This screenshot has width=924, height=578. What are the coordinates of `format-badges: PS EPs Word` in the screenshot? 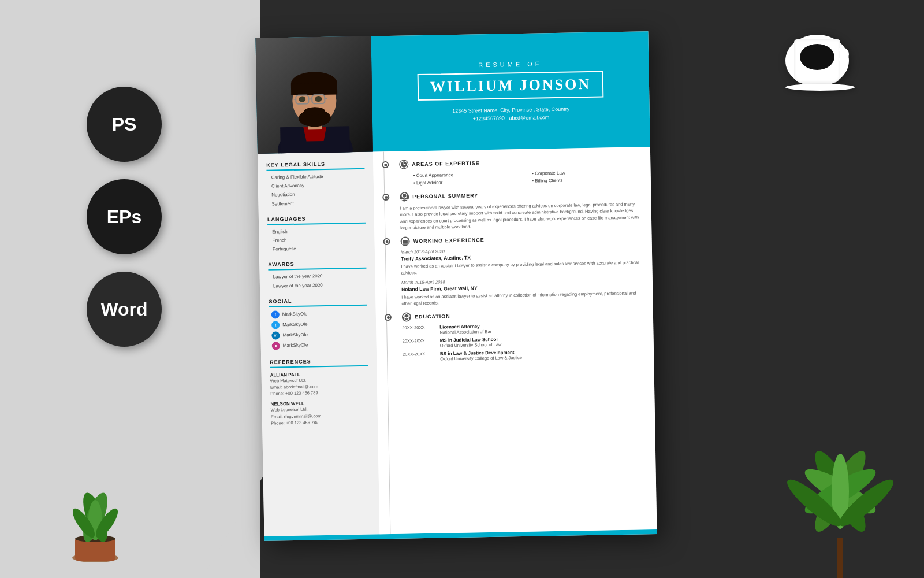 It's located at (124, 217).